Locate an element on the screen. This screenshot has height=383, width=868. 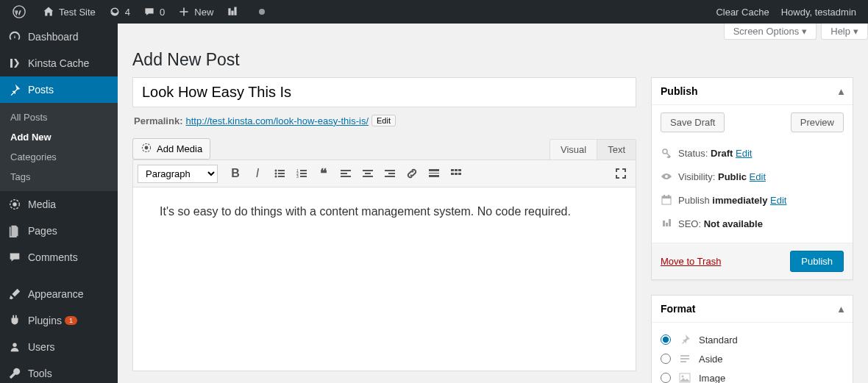
align-center-button is located at coordinates (368, 173).